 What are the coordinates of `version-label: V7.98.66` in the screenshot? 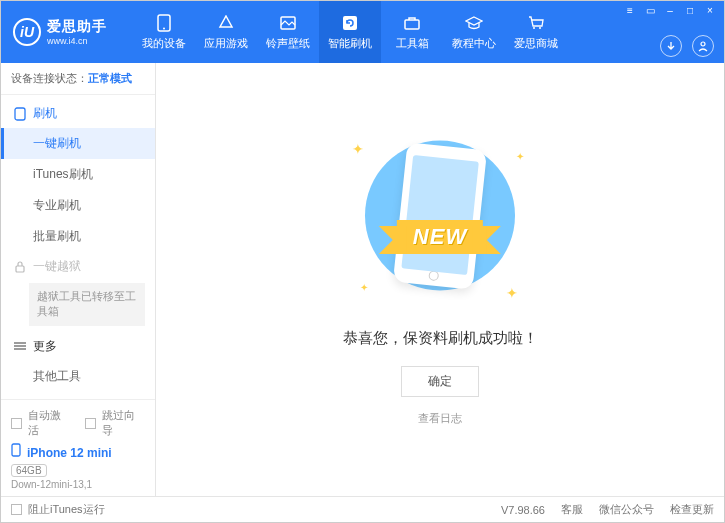 It's located at (523, 510).